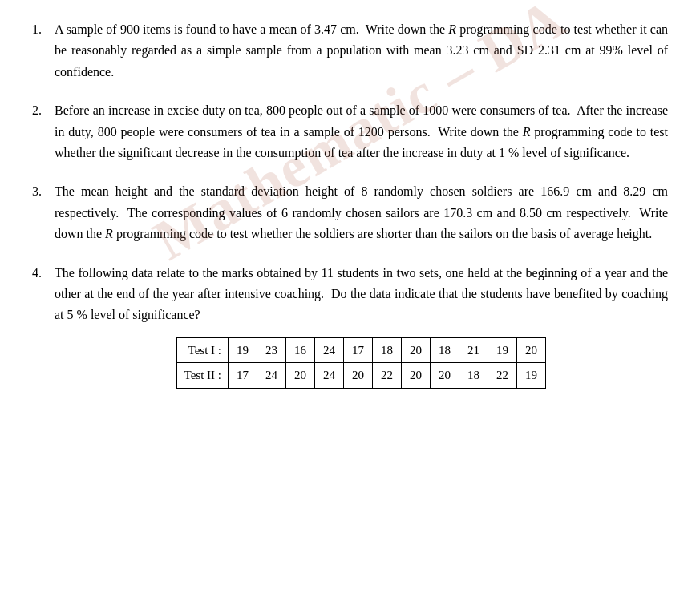 This screenshot has width=700, height=593. I want to click on question-1: 1. A sample of 900 items is found to hav…, so click(350, 51).